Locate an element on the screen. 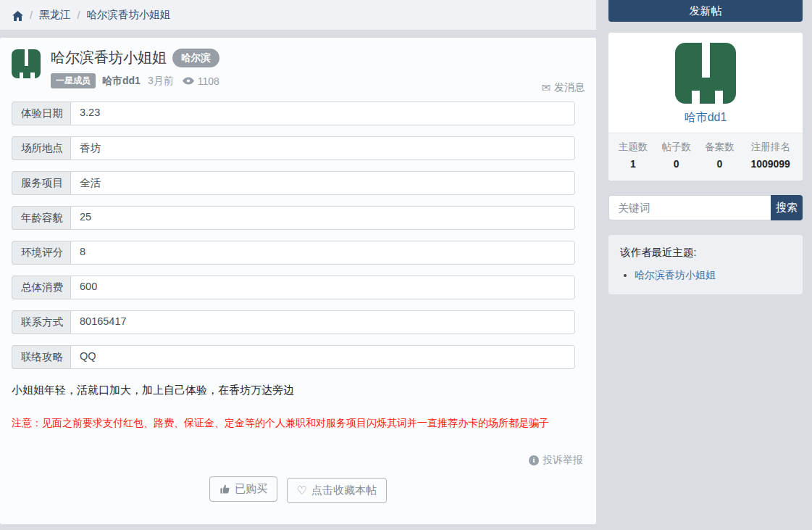 The height and width of the screenshot is (530, 812). info-icon: i is located at coordinates (534, 460).